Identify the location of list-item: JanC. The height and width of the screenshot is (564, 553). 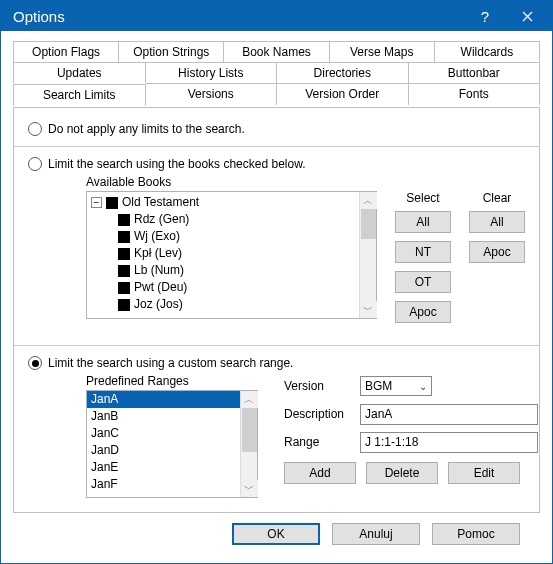
(164, 434).